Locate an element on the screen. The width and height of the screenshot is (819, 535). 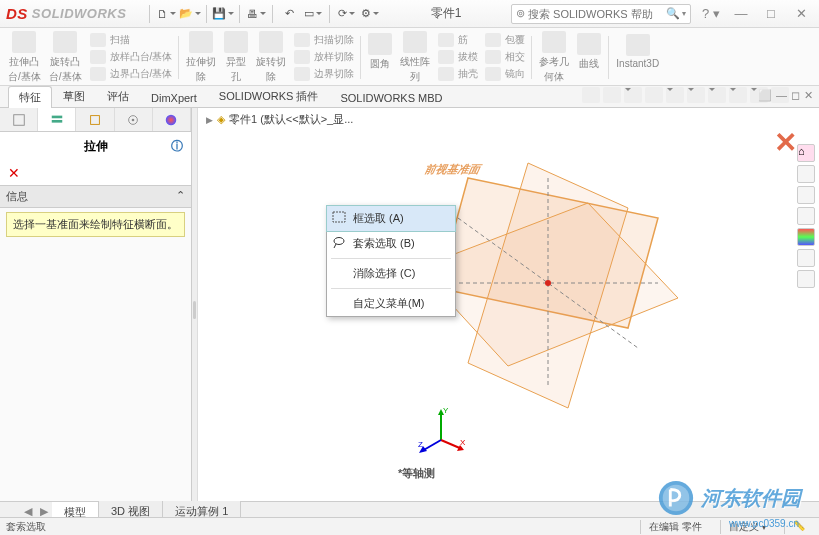
taskpane-view-icon is located at coordinates (806, 216).